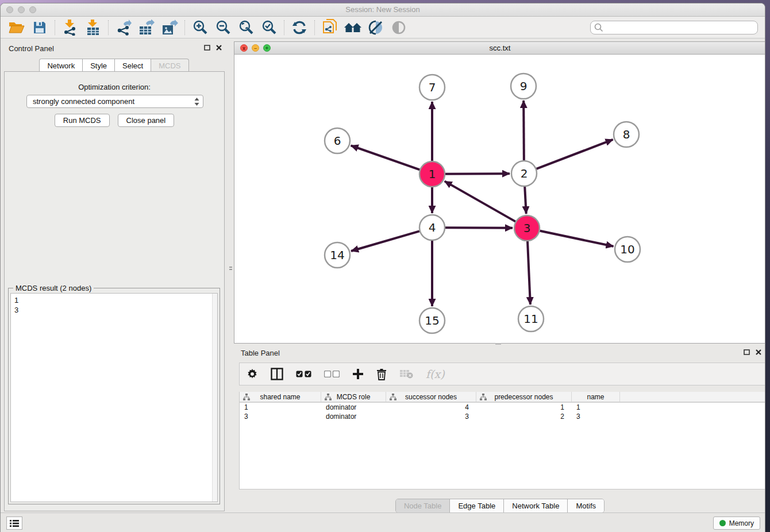 The image size is (770, 532). What do you see at coordinates (93, 28) in the screenshot?
I see `import-table-button` at bounding box center [93, 28].